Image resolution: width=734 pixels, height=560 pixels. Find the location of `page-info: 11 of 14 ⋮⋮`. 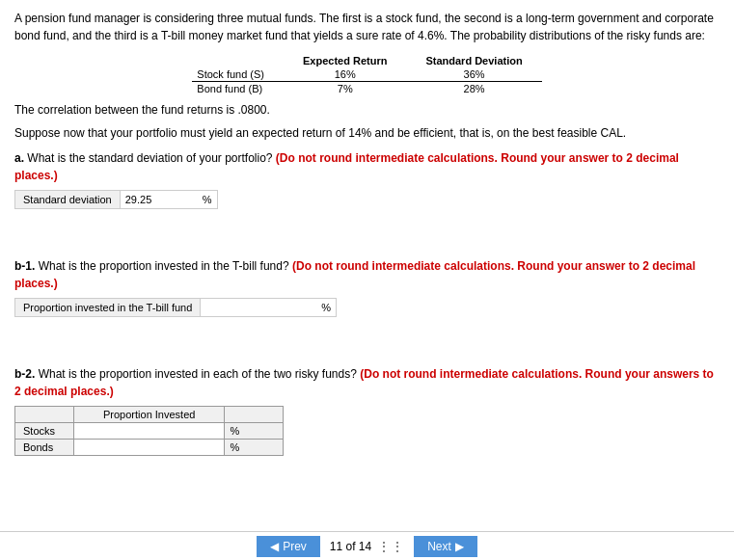

page-info: 11 of 14 ⋮⋮ is located at coordinates (367, 547).